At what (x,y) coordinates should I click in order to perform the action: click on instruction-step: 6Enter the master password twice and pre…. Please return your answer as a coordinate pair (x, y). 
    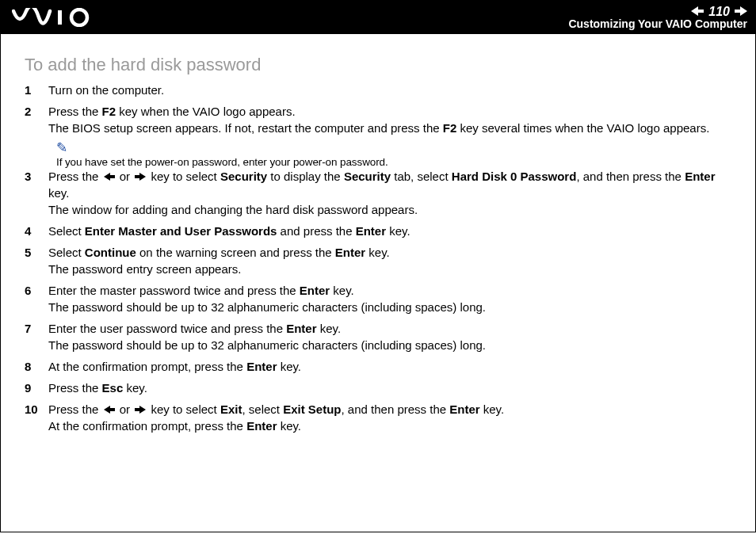
    Looking at the image, I should click on (377, 299).